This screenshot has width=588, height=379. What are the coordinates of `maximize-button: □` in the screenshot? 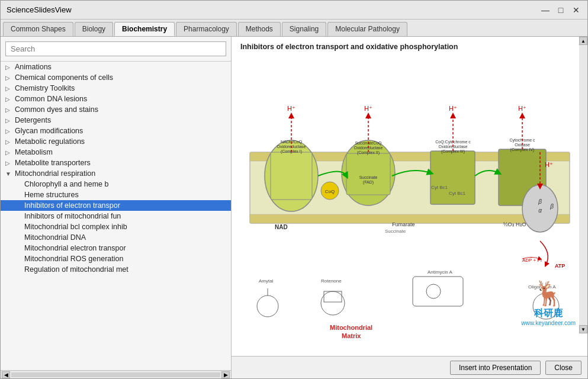 It's located at (561, 10).